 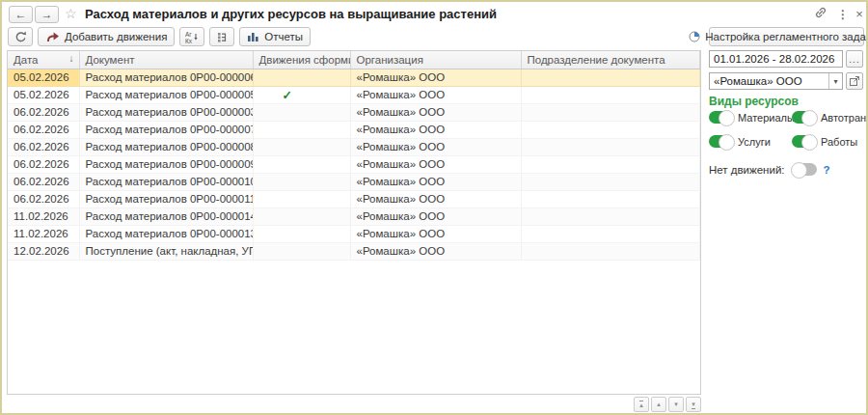 What do you see at coordinates (354, 164) in the screenshot?
I see `table-row: 06.02.2026 Расход материалов 0Р00-000009…` at bounding box center [354, 164].